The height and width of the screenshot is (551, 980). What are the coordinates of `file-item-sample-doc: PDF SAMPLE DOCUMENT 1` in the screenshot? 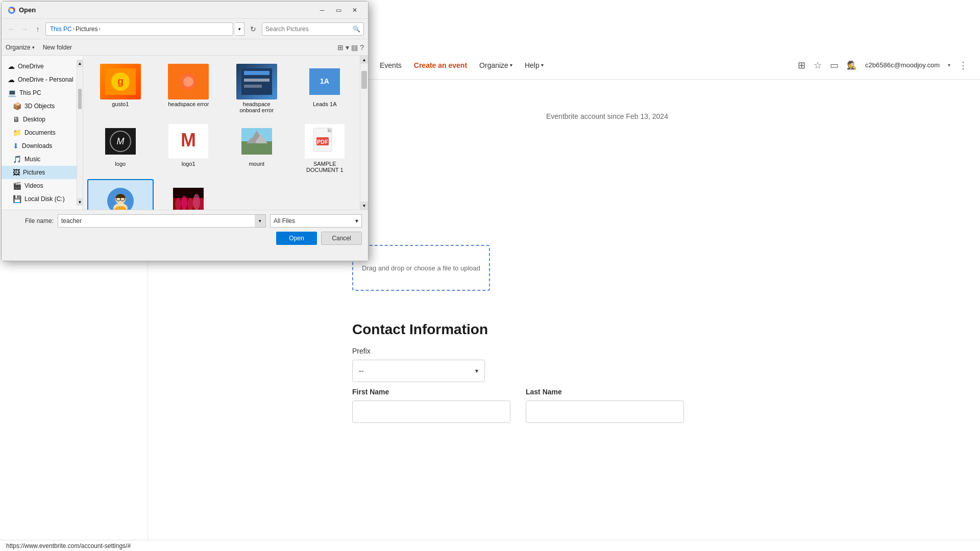 It's located at (325, 148).